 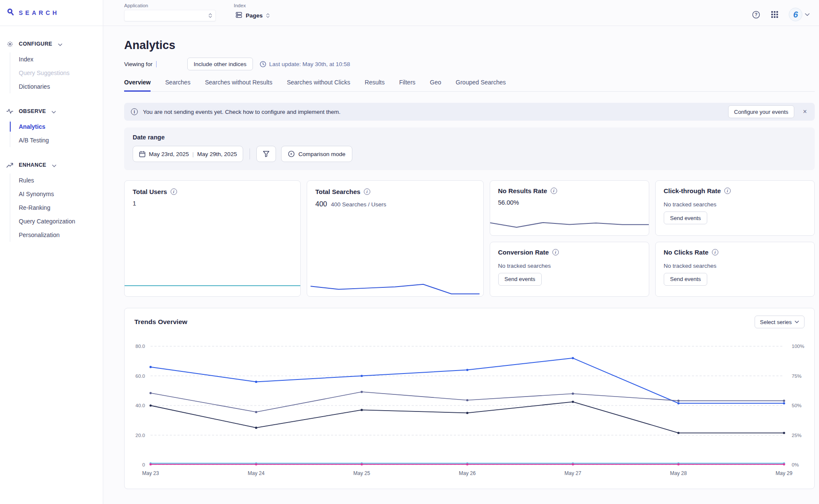 I want to click on application-select, so click(x=170, y=15).